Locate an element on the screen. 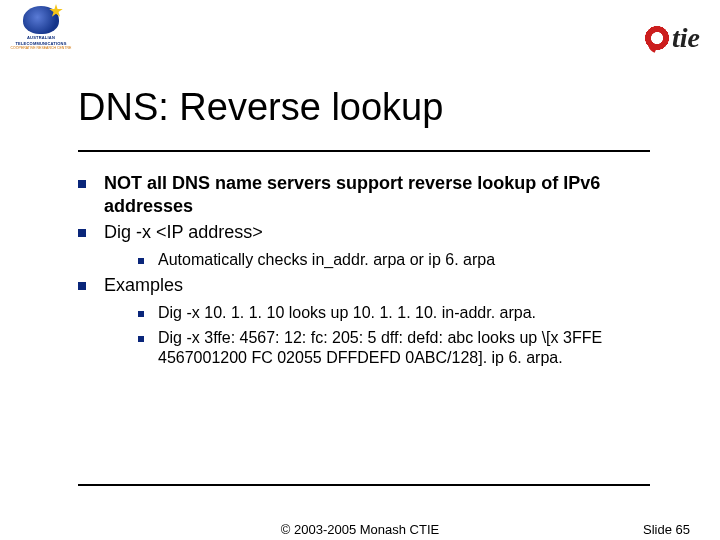 The height and width of the screenshot is (540, 720). bullet-text: Automatically checks in_addr. arpa or ip… is located at coordinates (413, 260).